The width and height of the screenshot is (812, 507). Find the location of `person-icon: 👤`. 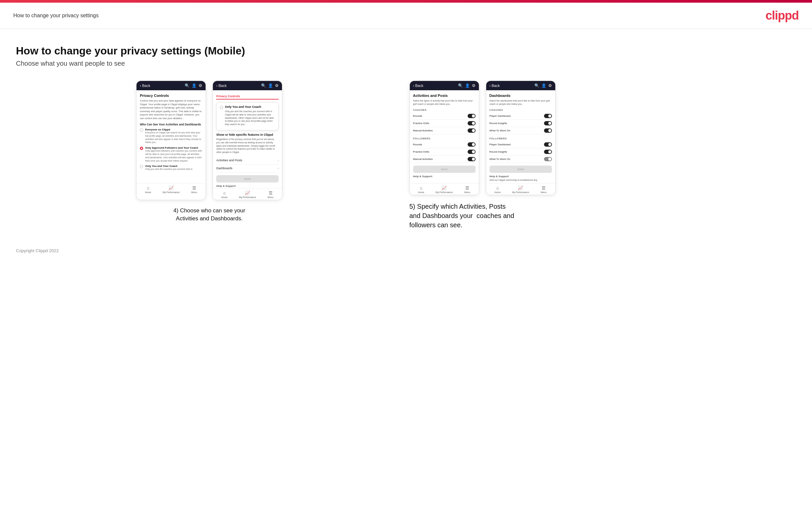

person-icon: 👤 is located at coordinates (194, 86).